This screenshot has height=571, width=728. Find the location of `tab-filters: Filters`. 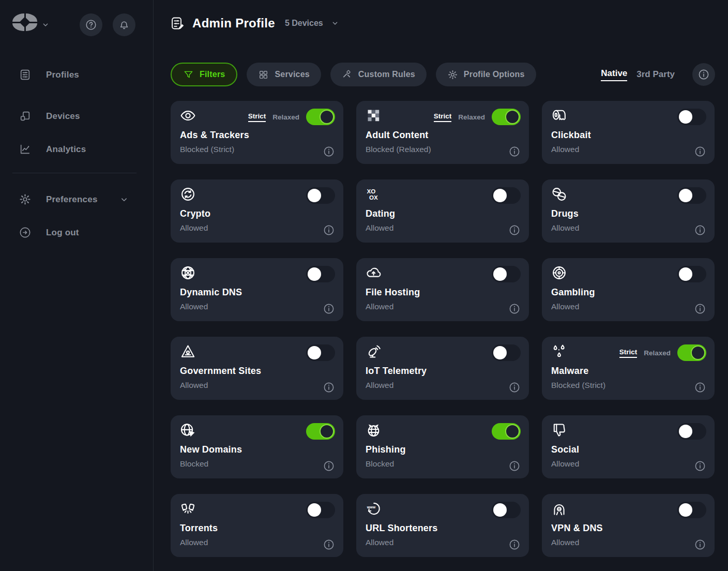

tab-filters: Filters is located at coordinates (204, 74).